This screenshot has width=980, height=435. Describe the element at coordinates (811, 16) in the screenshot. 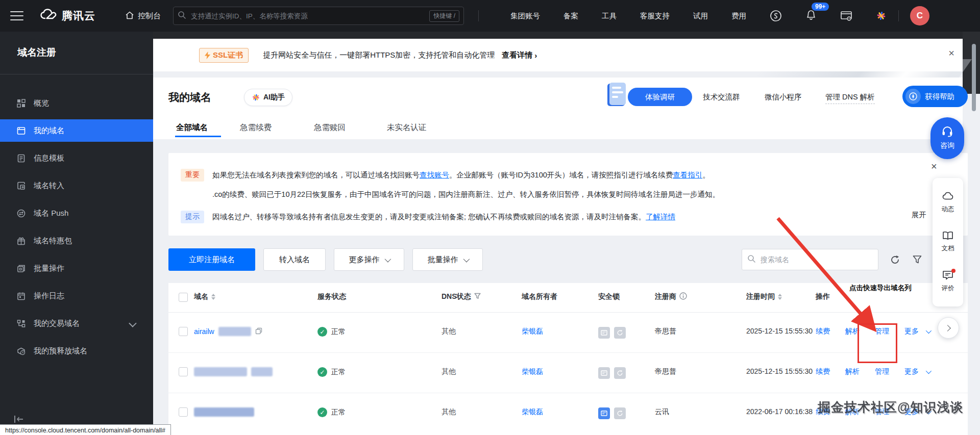

I see `notifications-button: 99+` at that location.